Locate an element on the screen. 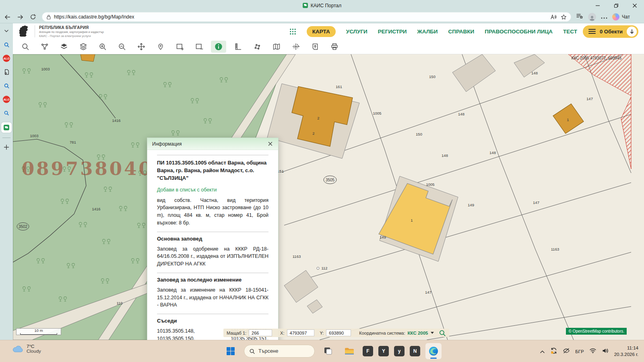 This screenshot has height=362, width=644. cloud-icon is located at coordinates (18, 349).